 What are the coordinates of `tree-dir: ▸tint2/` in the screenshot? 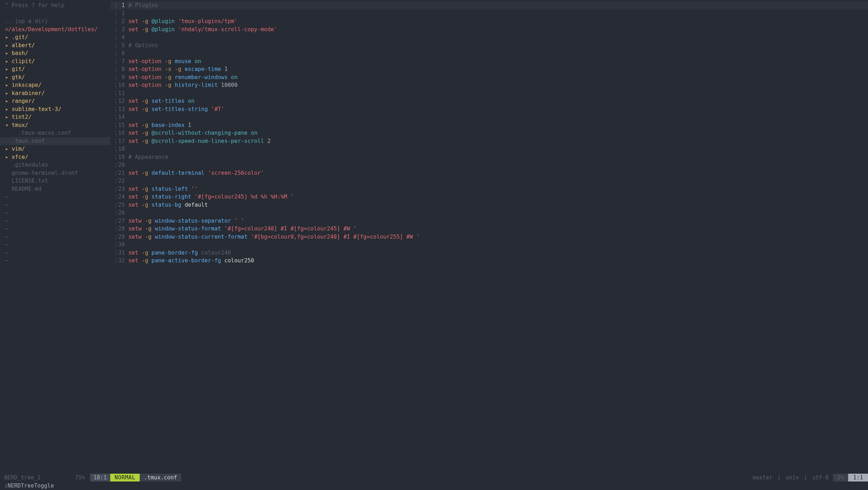 It's located at (57, 117).